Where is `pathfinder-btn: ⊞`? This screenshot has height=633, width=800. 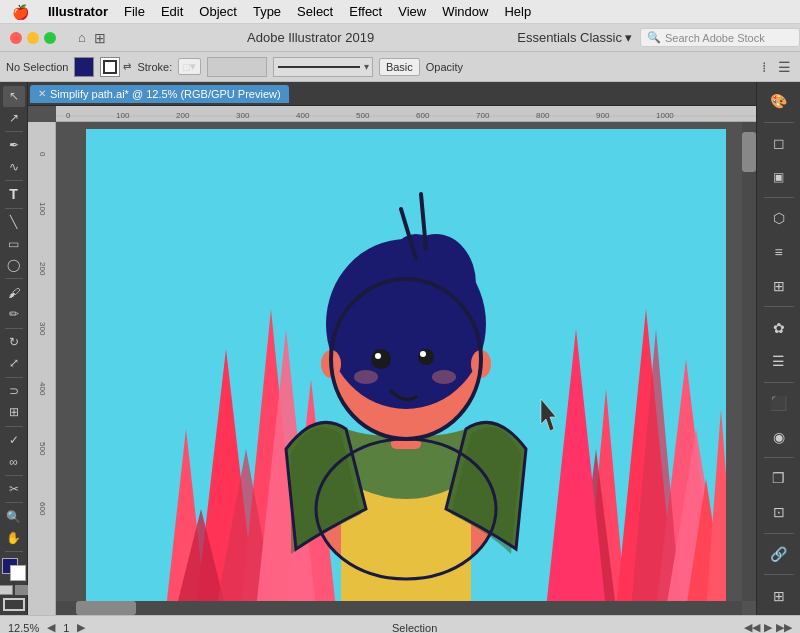
pathfinder-btn: ⊞ is located at coordinates (779, 286).